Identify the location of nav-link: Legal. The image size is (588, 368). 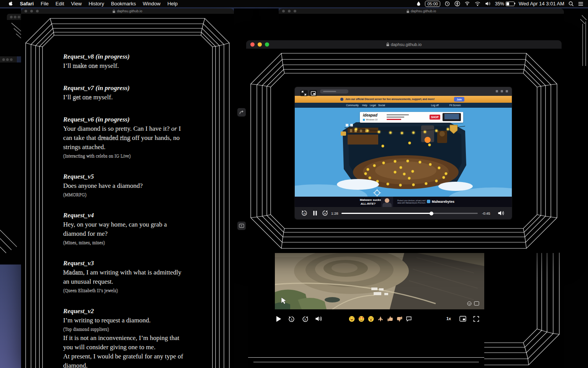
(373, 105).